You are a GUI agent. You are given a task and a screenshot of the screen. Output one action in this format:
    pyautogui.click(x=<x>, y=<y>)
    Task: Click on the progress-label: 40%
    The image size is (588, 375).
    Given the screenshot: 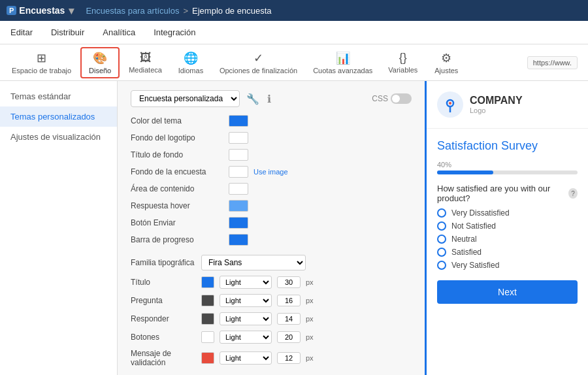 What is the action you would take?
    pyautogui.click(x=507, y=165)
    